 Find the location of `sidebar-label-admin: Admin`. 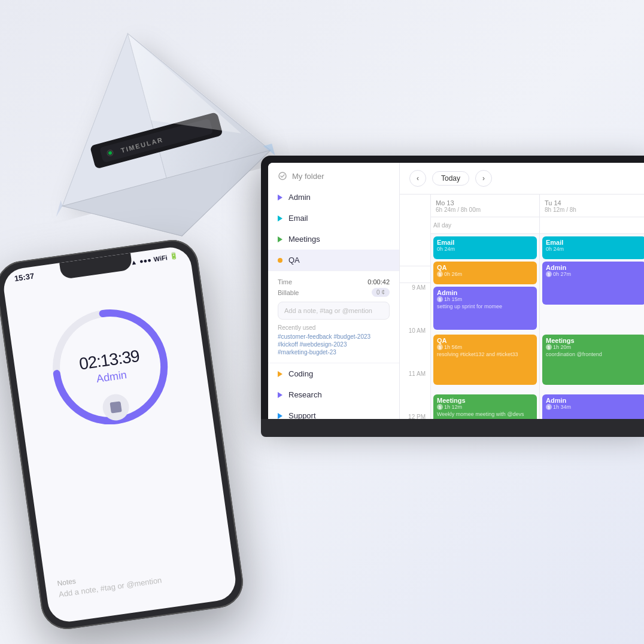

sidebar-label-admin: Admin is located at coordinates (299, 198).